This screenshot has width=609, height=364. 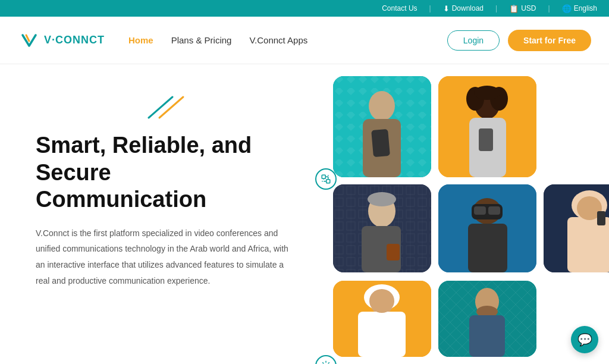 I want to click on currency-label: USD, so click(x=528, y=8).